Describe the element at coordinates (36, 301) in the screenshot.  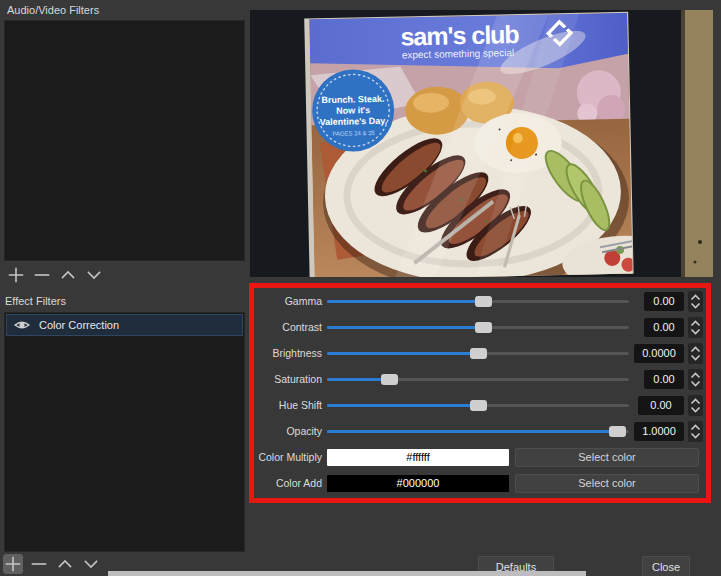
I see `effect-filters-label: Effect Filters` at that location.